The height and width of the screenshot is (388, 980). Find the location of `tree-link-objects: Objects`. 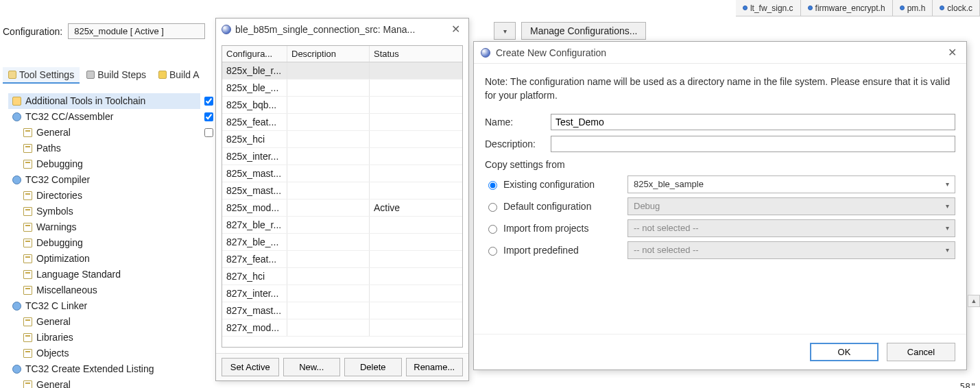

tree-link-objects: Objects is located at coordinates (104, 354).